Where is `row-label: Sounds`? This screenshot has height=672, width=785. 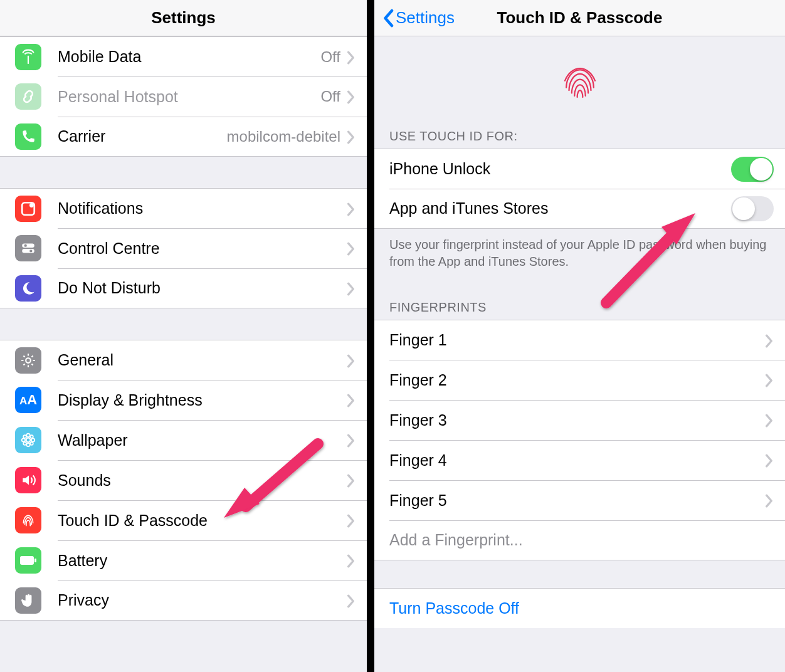 row-label: Sounds is located at coordinates (202, 480).